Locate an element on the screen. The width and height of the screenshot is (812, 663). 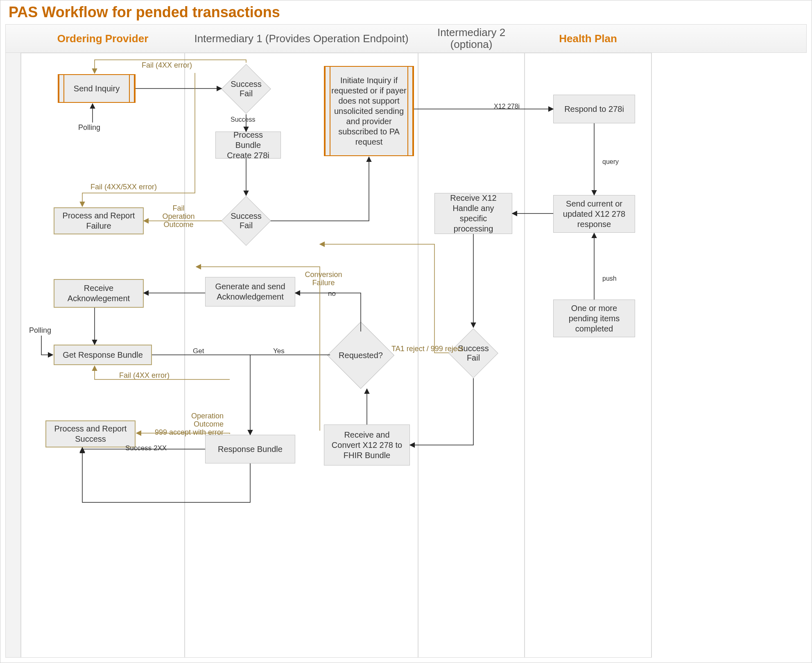
edge-yes: Yes is located at coordinates (279, 351).